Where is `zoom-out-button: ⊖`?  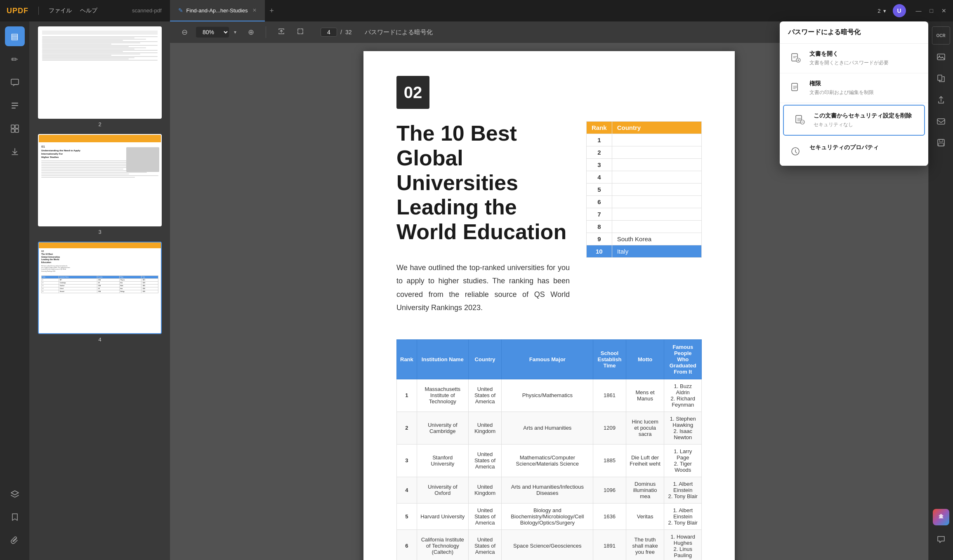 zoom-out-button: ⊖ is located at coordinates (185, 32).